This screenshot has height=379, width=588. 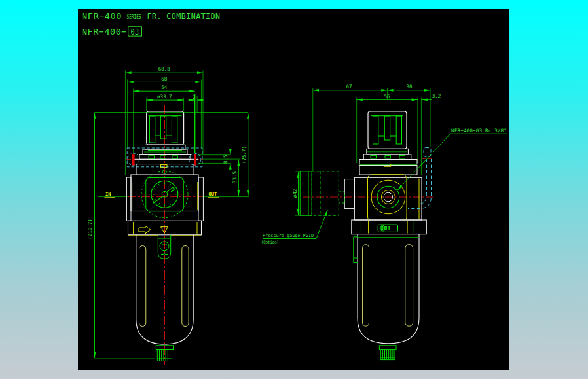 I want to click on gauge-callout-line2: (Option), so click(x=270, y=242).